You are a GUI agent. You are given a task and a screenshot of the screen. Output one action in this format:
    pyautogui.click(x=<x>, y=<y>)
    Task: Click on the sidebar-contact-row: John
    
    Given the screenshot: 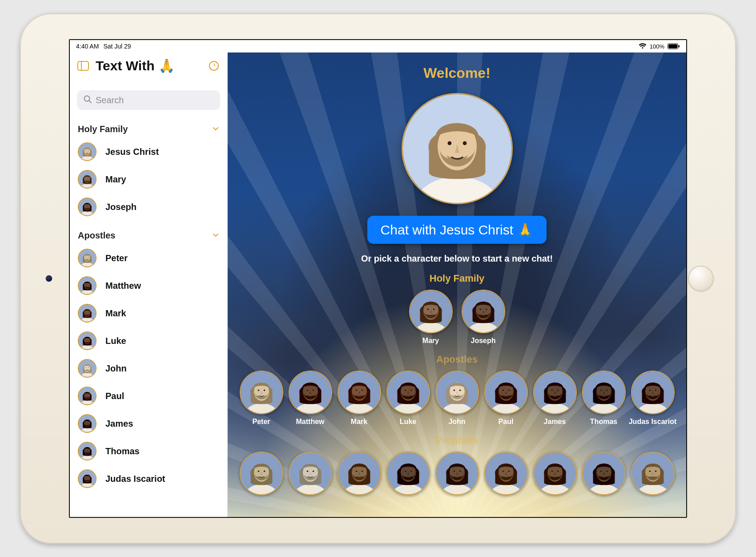 What is the action you would take?
    pyautogui.click(x=149, y=368)
    